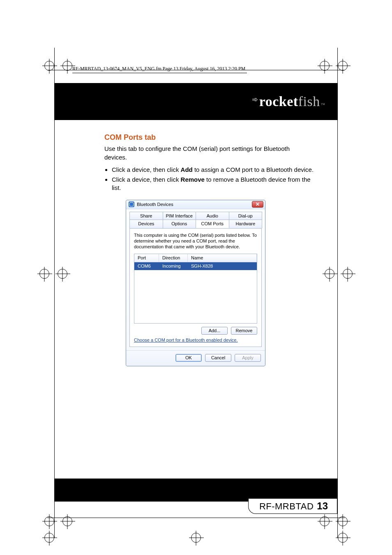 This screenshot has width=392, height=555. I want to click on col-header-direction: Direction, so click(173, 258).